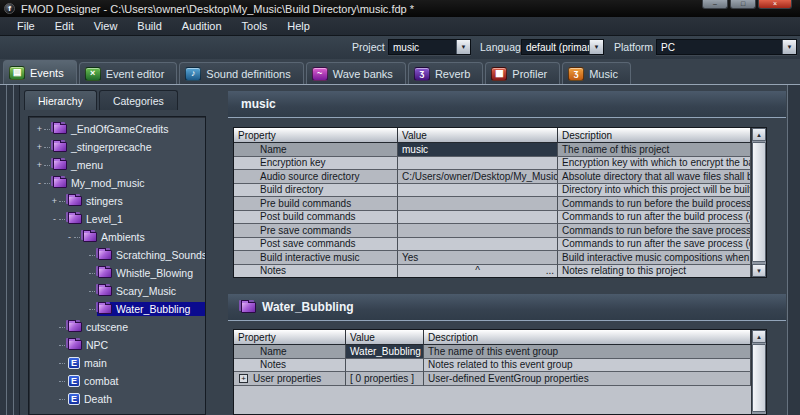 This screenshot has height=415, width=800. Describe the element at coordinates (117, 219) in the screenshot. I see `tree-item-level_1: -Level_1` at that location.